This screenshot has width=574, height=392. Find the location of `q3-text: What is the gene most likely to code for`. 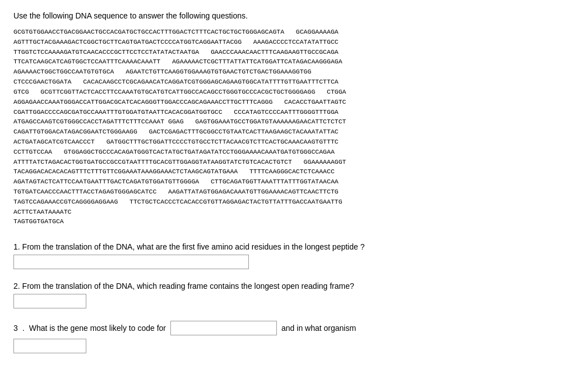

q3-text: What is the gene most likely to code for is located at coordinates (98, 328).